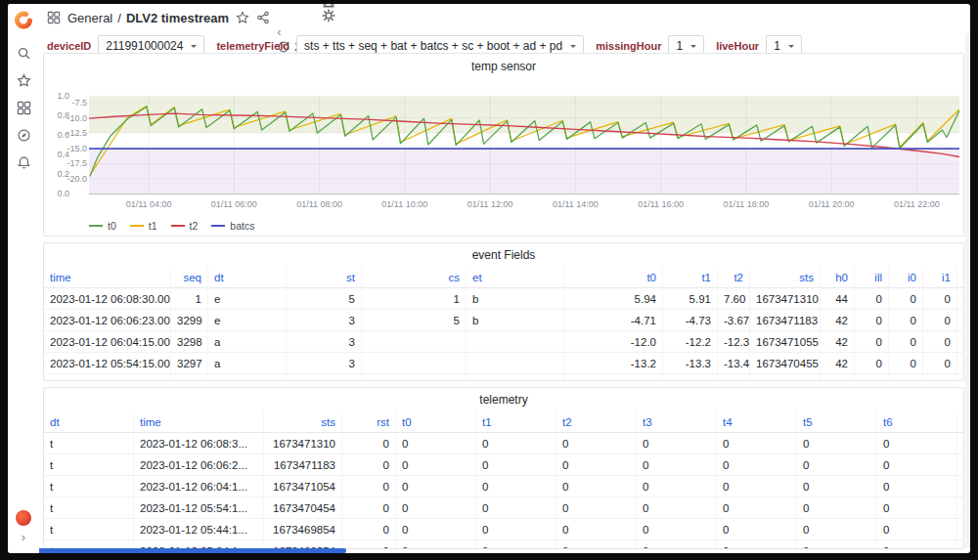 This screenshot has height=560, width=978. Describe the element at coordinates (103, 226) in the screenshot. I see `legend-item-t0: t0` at that location.